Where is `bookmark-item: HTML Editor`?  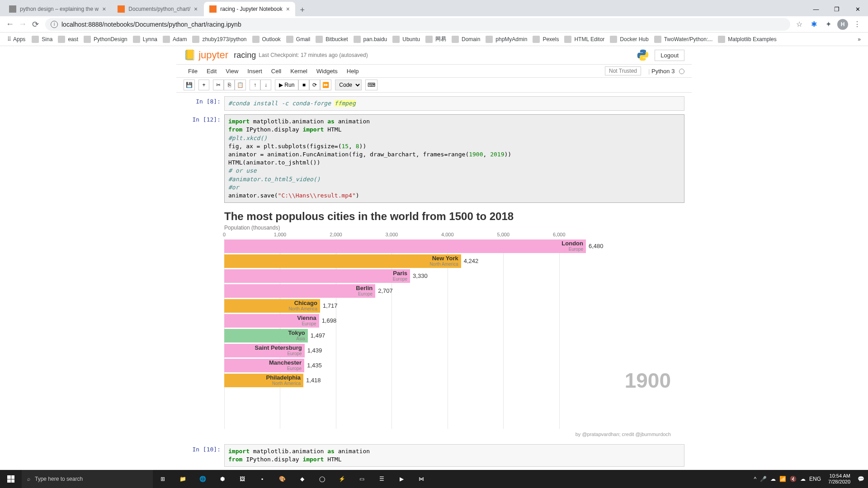
bookmark-item: HTML Editor is located at coordinates (584, 39).